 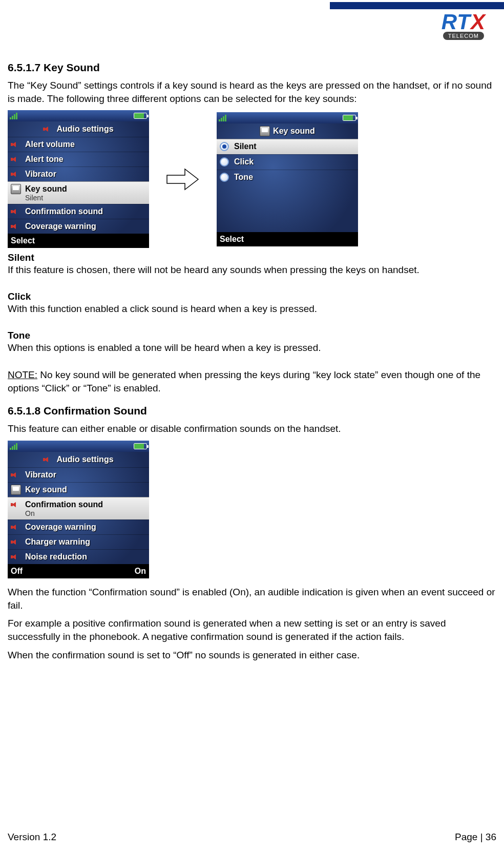 I want to click on option-tone-text: When this options is enabled a tone will…, so click(x=252, y=348).